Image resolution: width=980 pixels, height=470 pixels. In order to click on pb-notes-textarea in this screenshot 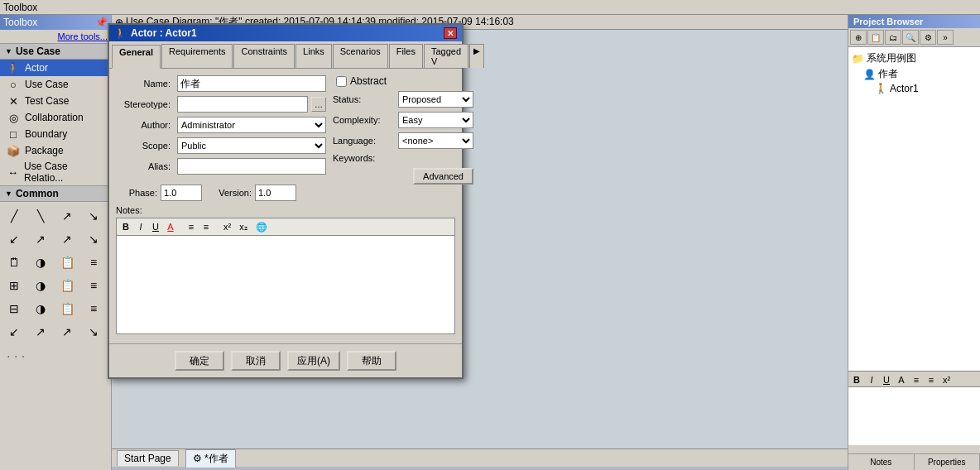, I will do `click(914, 416)`.